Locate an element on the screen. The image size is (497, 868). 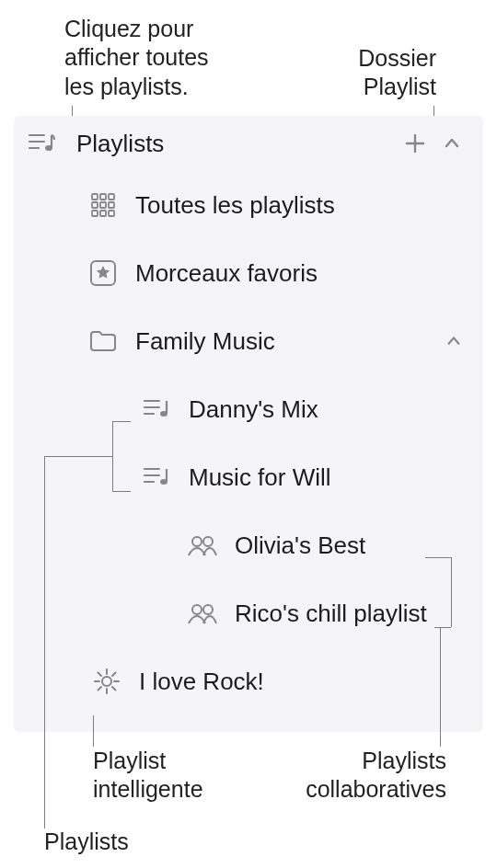
collapse-folder-button is located at coordinates (456, 341).